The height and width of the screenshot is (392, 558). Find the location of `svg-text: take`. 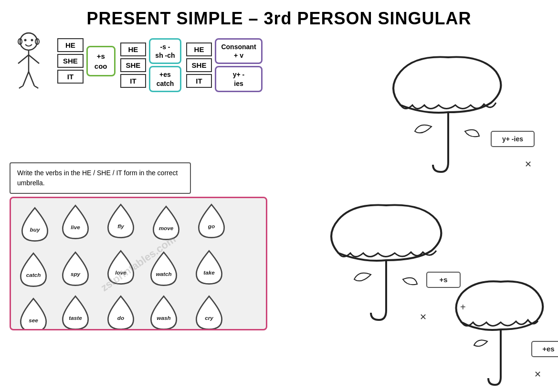

svg-text: take is located at coordinates (209, 272).